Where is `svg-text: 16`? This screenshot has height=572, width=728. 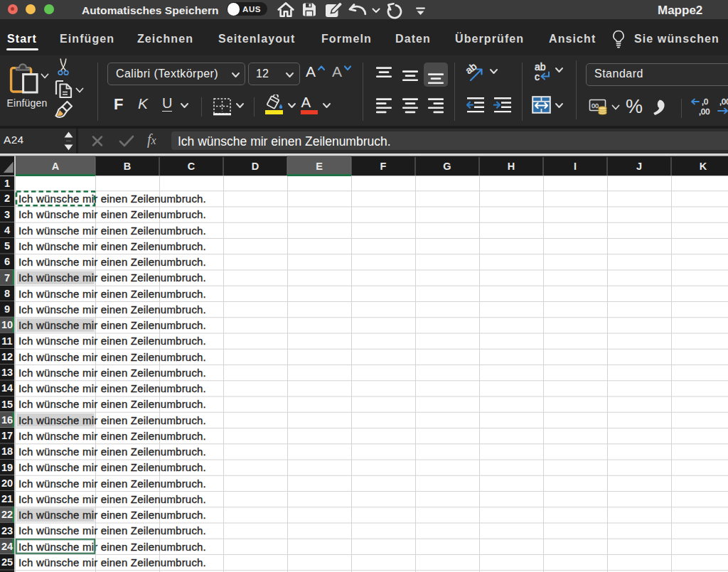
svg-text: 16 is located at coordinates (7, 419).